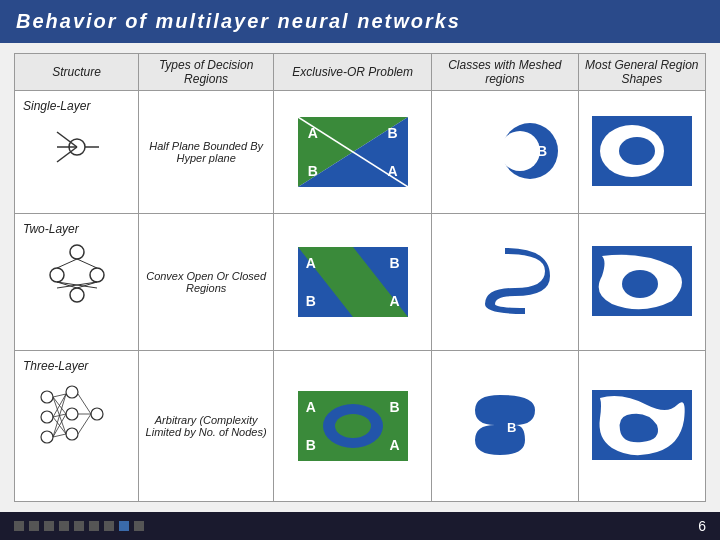  Describe the element at coordinates (79, 526) in the screenshot. I see `nav-dots-container` at that location.